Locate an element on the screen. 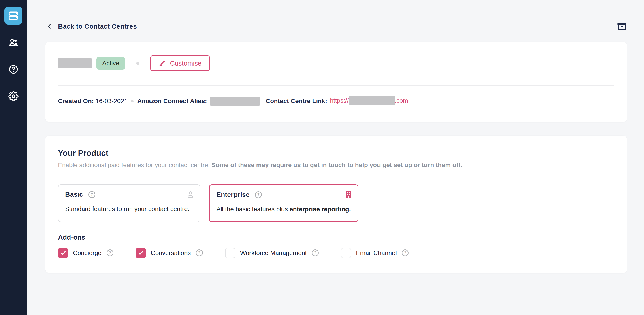 The width and height of the screenshot is (644, 315). addon-conversations: Conversations ? is located at coordinates (169, 253).